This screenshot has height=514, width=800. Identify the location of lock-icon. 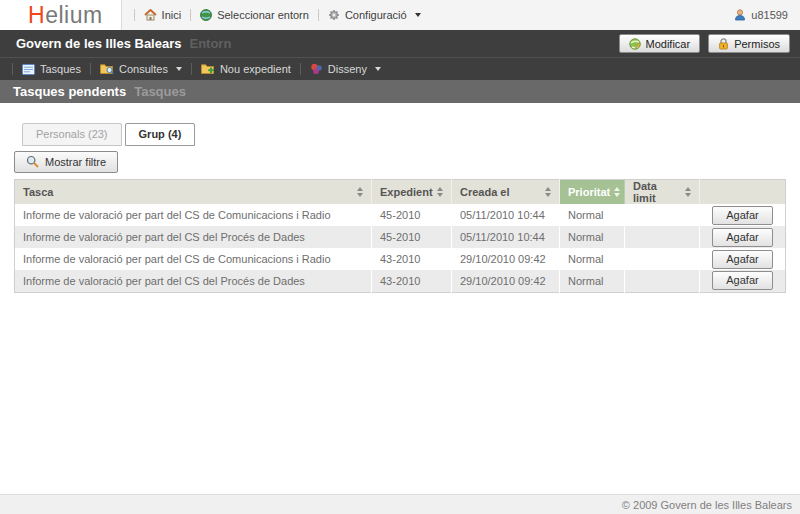
(724, 44).